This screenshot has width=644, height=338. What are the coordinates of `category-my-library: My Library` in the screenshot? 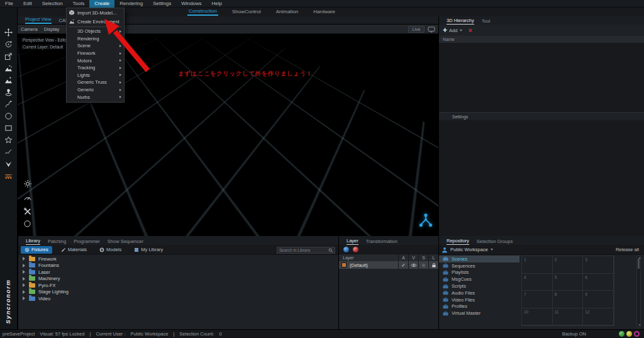 It's located at (148, 250).